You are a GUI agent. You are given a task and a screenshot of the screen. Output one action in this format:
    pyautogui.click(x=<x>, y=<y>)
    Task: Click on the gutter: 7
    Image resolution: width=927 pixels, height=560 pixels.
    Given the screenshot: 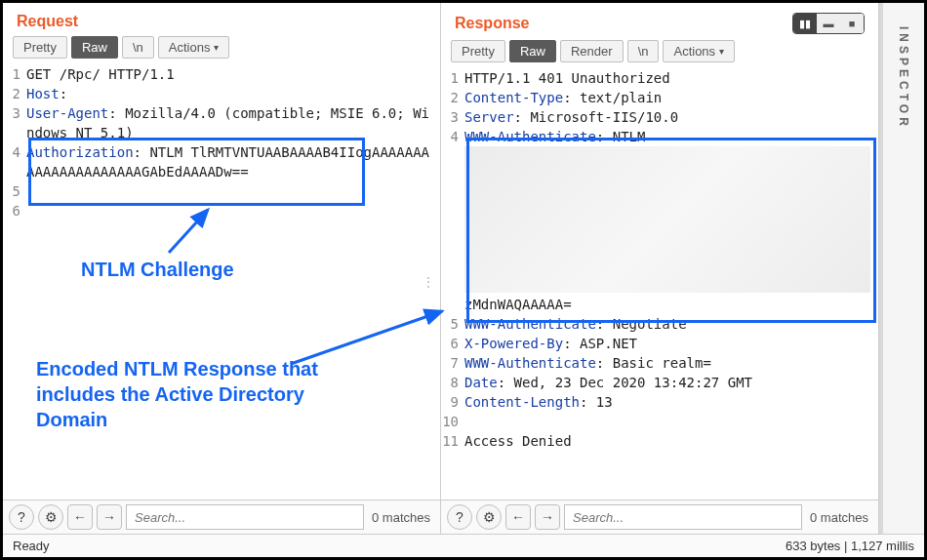 What is the action you would take?
    pyautogui.click(x=453, y=363)
    